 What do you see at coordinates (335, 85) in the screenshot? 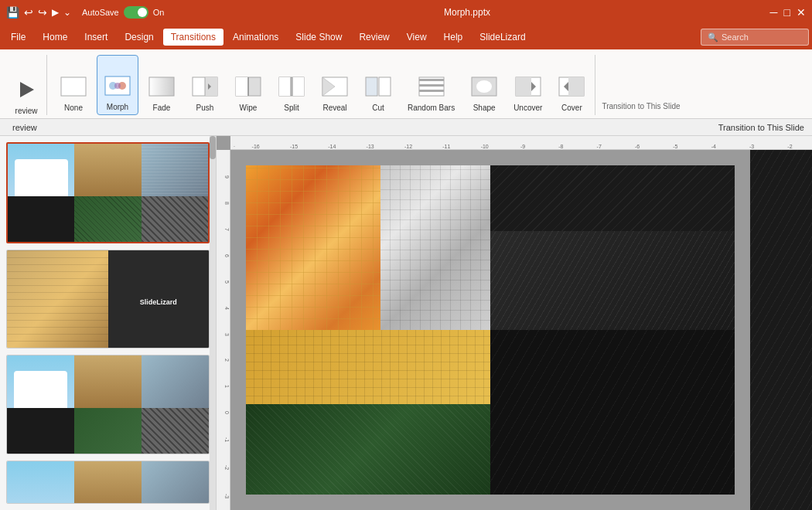
I see `transition-reveal: Reveal` at bounding box center [335, 85].